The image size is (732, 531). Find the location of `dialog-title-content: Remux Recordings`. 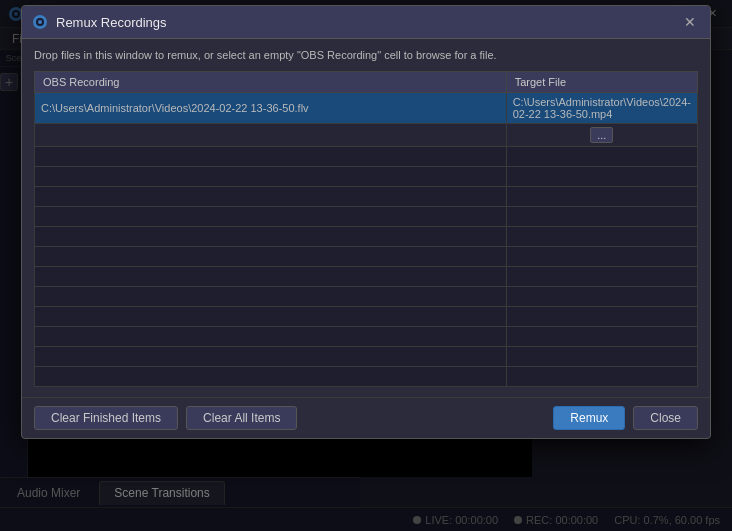

dialog-title-content: Remux Recordings is located at coordinates (100, 22).